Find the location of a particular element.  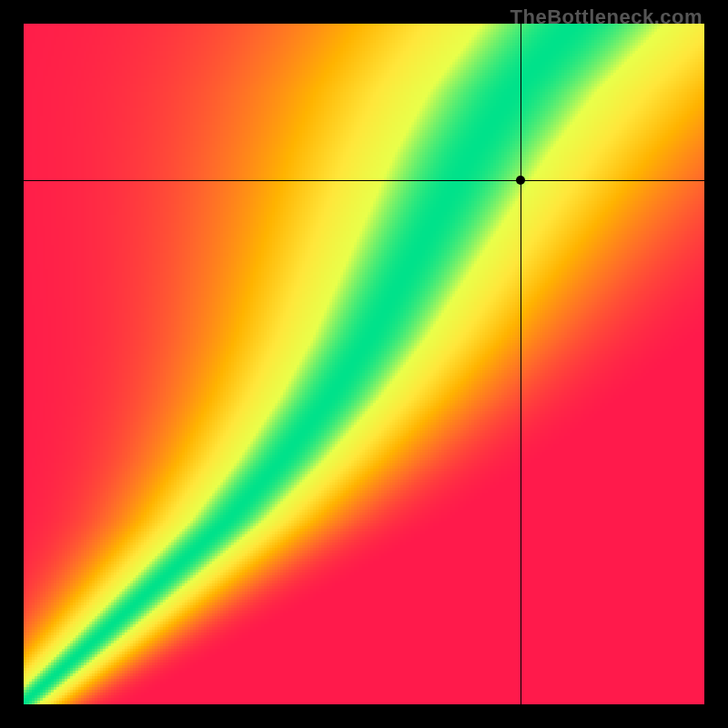

marker-dot is located at coordinates (521, 180).